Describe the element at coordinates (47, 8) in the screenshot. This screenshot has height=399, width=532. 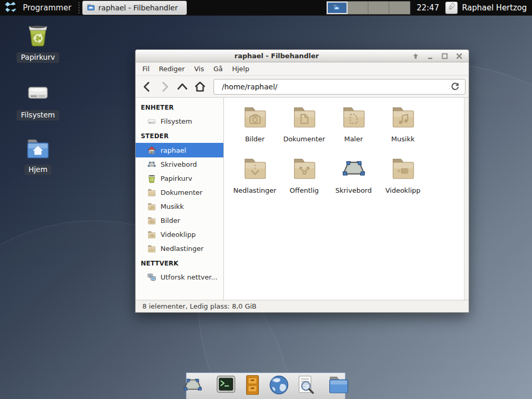
I see `applications-menu-label: Programmer` at that location.